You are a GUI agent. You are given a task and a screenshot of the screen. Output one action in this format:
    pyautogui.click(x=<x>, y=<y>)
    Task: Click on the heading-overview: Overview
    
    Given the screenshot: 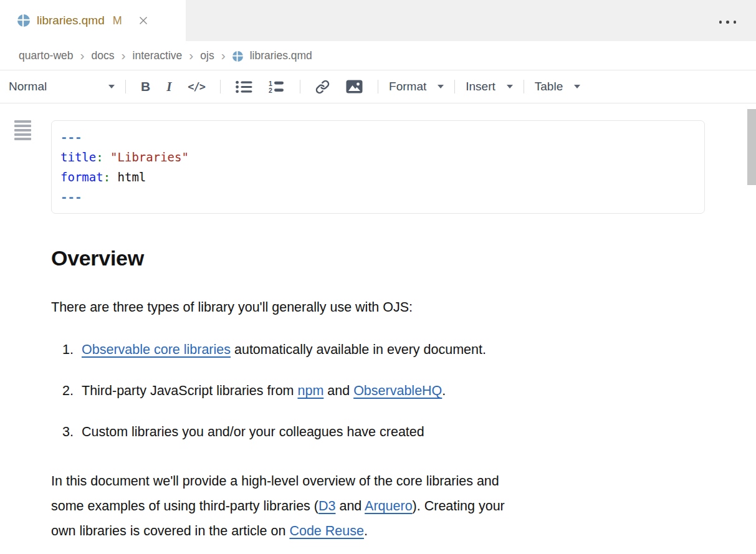 What is the action you would take?
    pyautogui.click(x=378, y=258)
    